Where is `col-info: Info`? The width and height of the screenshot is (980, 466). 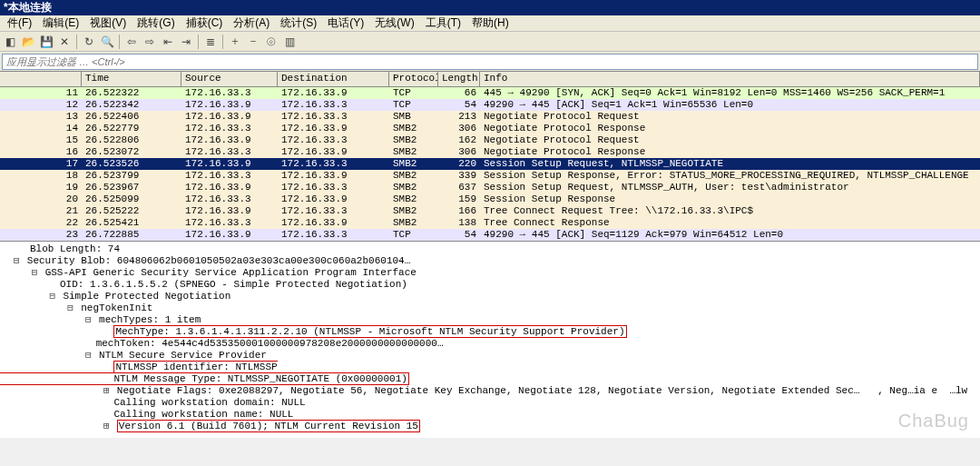 col-info: Info is located at coordinates (730, 79).